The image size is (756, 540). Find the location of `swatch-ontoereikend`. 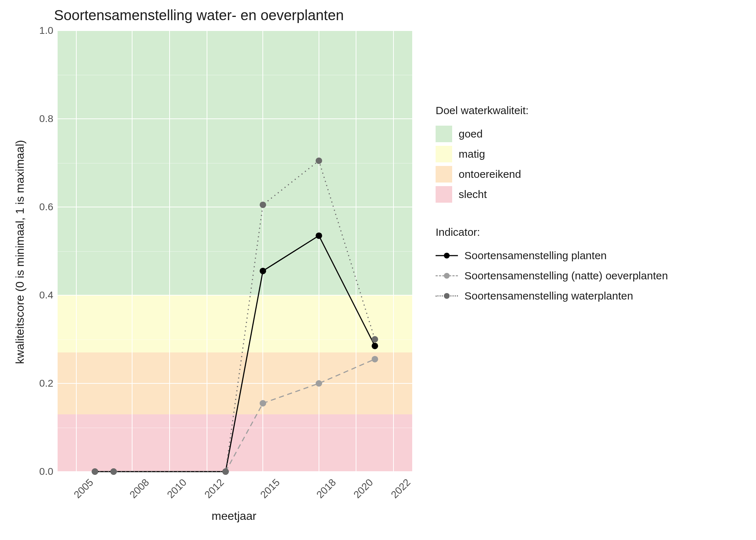

swatch-ontoereikend is located at coordinates (444, 174).